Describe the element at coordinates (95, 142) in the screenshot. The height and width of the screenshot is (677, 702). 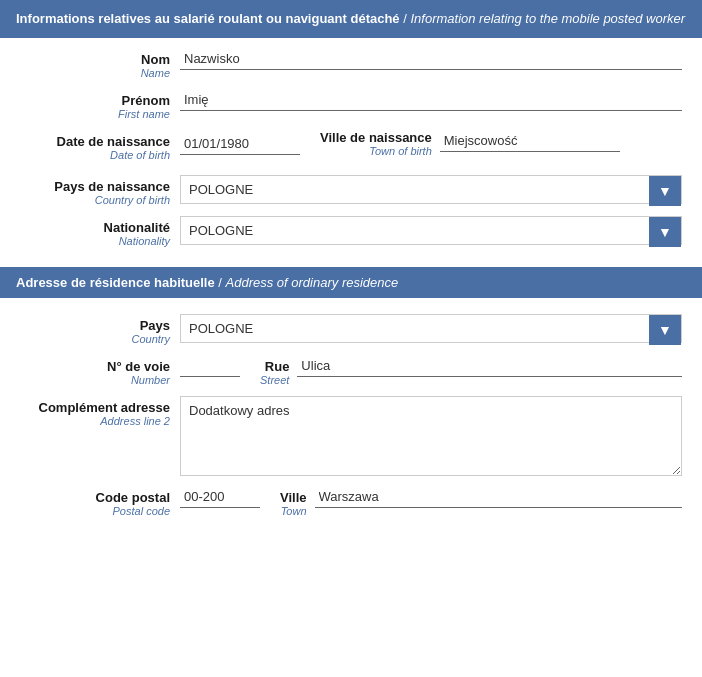
I see `date-label-fr: Date de naissance` at that location.